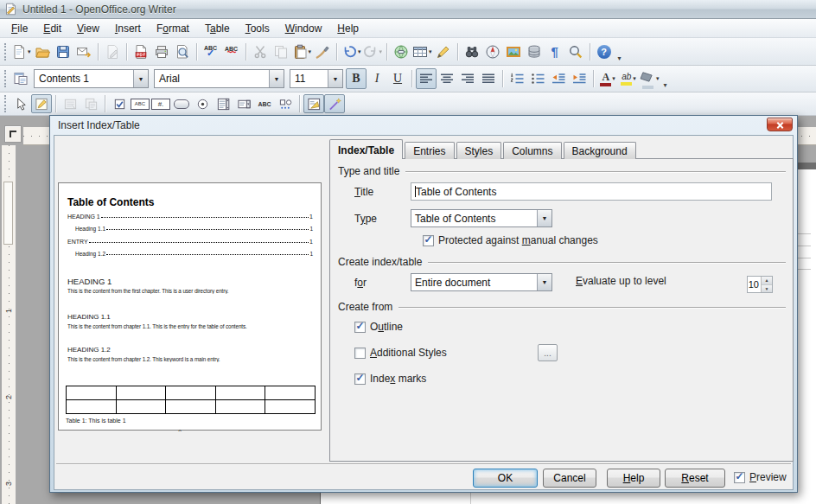  Describe the element at coordinates (322, 52) in the screenshot. I see `format-paintbrush-button` at that location.